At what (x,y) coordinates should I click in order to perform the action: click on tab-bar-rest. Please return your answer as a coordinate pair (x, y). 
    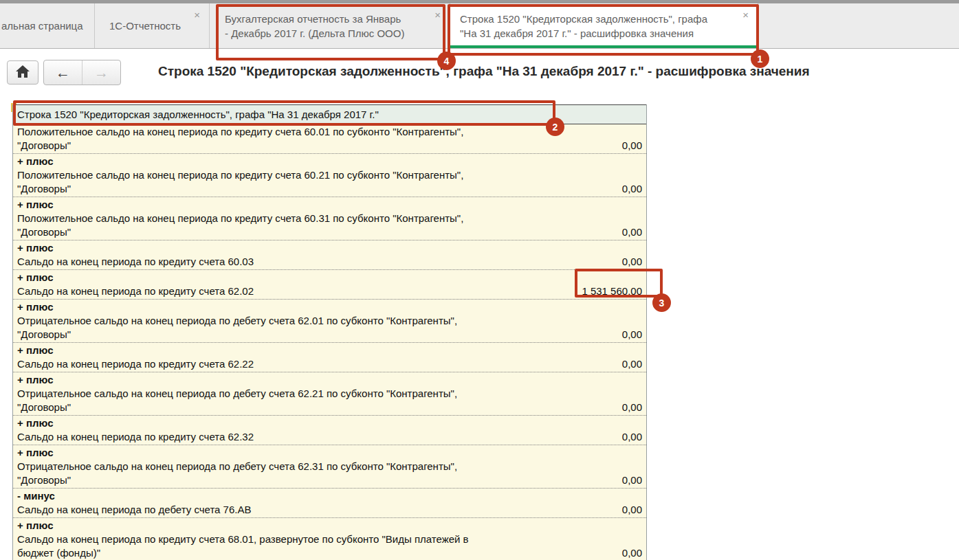
    Looking at the image, I should click on (859, 26).